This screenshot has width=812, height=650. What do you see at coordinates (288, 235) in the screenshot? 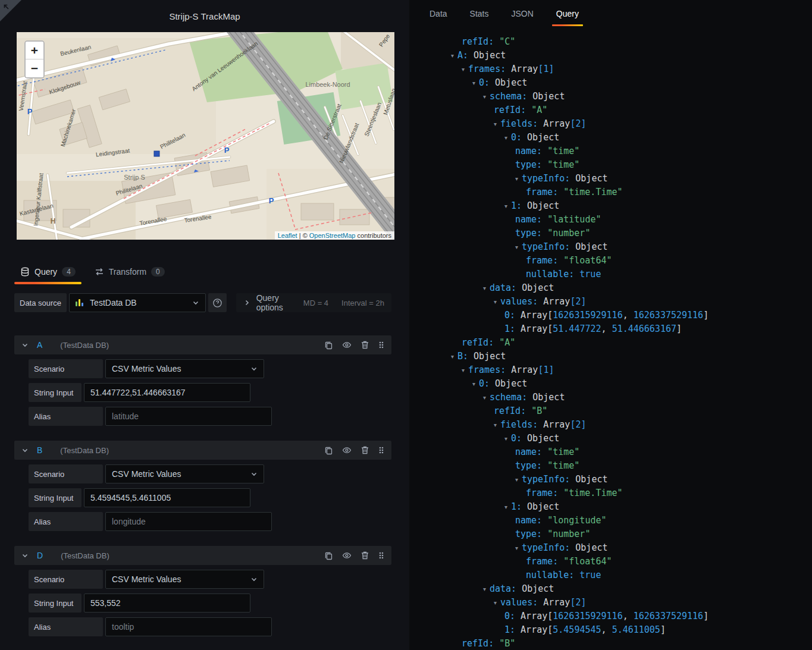
I see `leaflet-link: Leaflet` at bounding box center [288, 235].